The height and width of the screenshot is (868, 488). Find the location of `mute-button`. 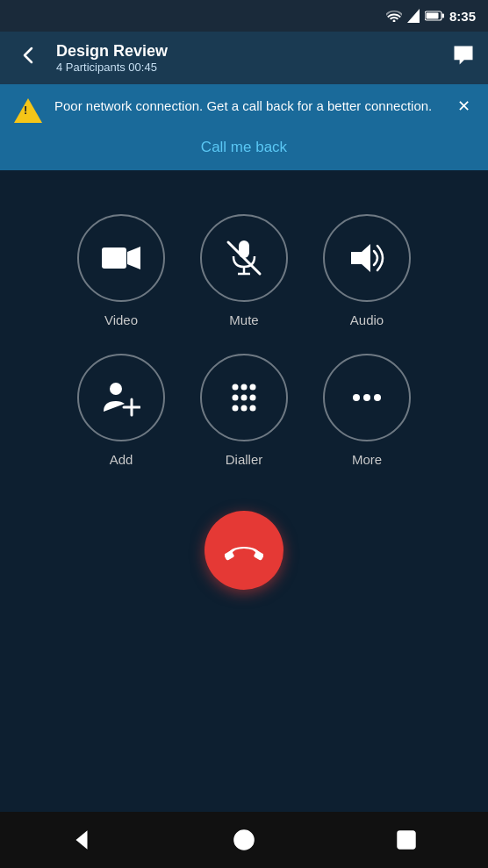

mute-button is located at coordinates (244, 258).